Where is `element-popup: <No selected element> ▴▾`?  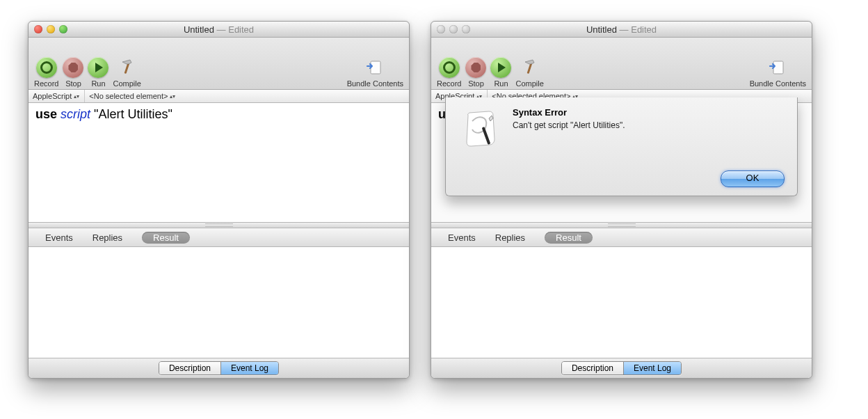 element-popup: <No selected element> ▴▾ is located at coordinates (132, 96).